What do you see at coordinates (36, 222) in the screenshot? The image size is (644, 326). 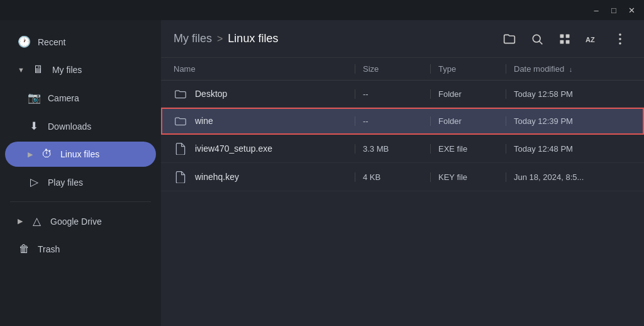 I see `google-drive-icon: △` at bounding box center [36, 222].